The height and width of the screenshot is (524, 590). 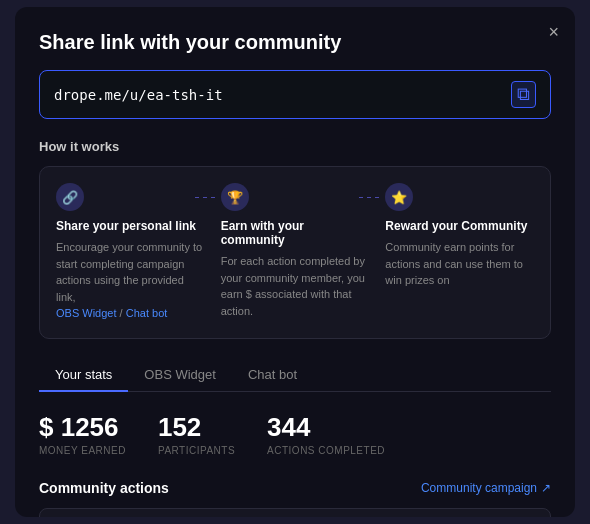 I want to click on step-reward-desc: Community earn points for actions and ca…, so click(x=460, y=264).